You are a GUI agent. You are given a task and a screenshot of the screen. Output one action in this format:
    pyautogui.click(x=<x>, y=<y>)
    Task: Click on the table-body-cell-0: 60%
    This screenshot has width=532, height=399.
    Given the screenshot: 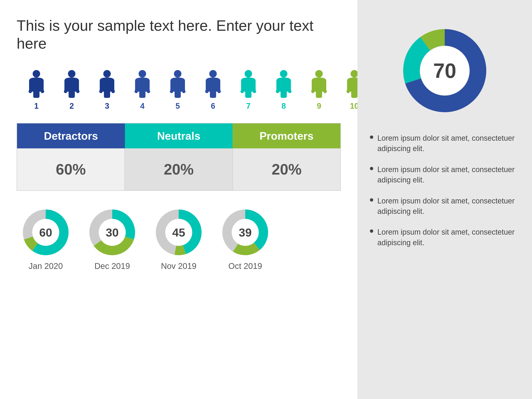 What is the action you would take?
    pyautogui.click(x=71, y=169)
    